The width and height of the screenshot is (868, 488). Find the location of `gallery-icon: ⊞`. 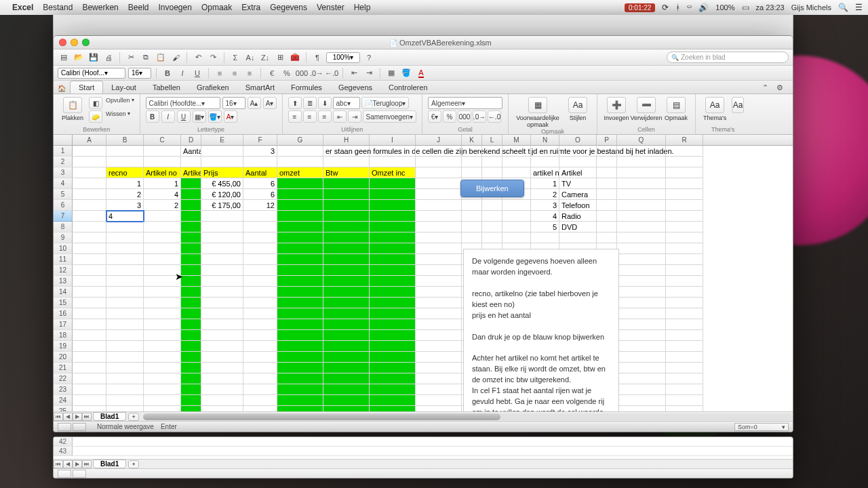

gallery-icon: ⊞ is located at coordinates (280, 58).